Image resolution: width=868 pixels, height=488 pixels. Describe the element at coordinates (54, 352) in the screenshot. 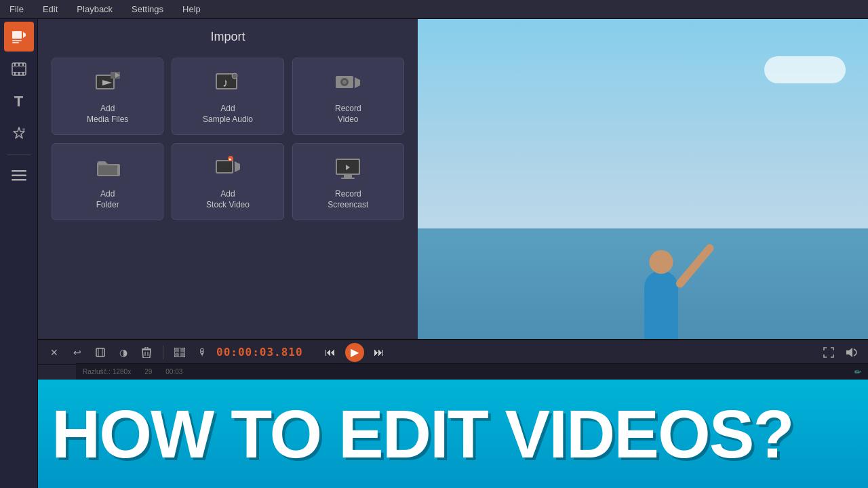

I see `cut-tool: ✕` at that location.